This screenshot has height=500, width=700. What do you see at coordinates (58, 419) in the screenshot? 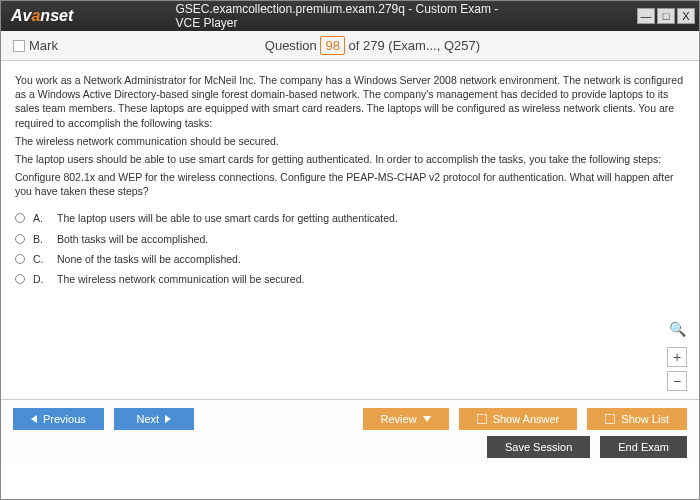
I see `previous-button: Previous` at bounding box center [58, 419].